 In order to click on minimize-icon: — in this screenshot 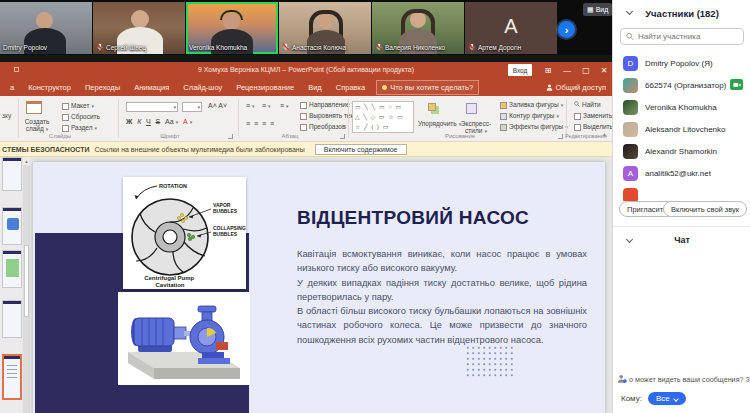, I will do `click(567, 70)`.